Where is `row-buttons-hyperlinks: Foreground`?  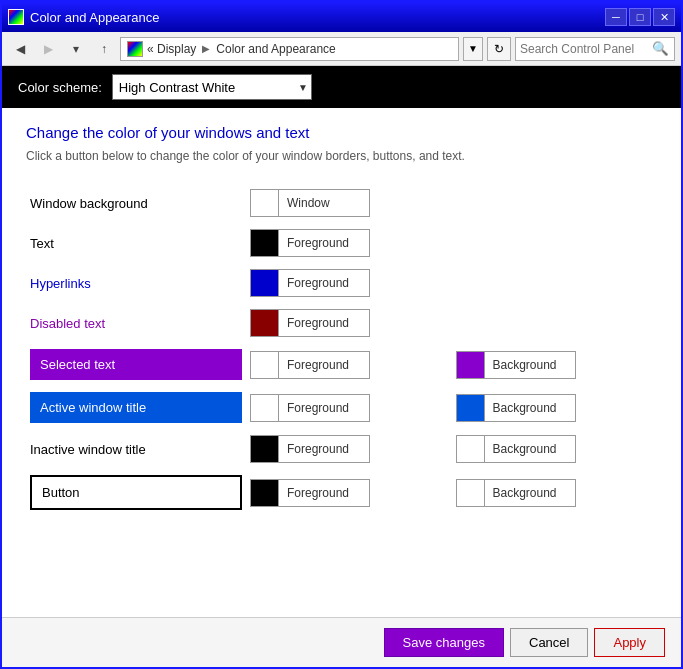 row-buttons-hyperlinks: Foreground is located at coordinates (349, 283).